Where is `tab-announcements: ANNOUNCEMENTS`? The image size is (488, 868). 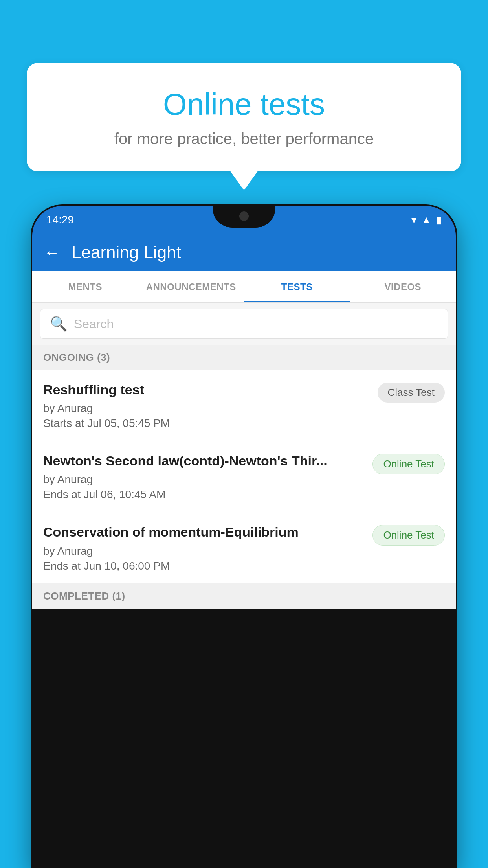 tab-announcements: ANNOUNCEMENTS is located at coordinates (191, 287).